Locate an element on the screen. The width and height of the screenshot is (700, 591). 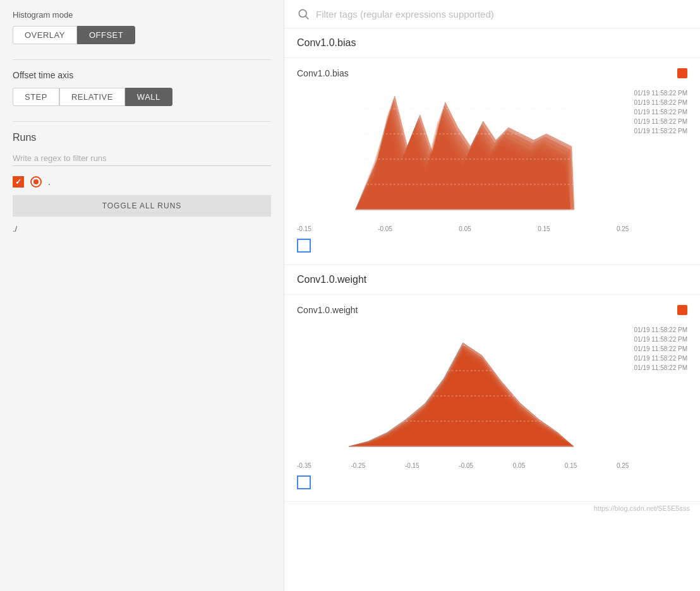
conv1-bias-svg-area: -0.15 -0.05 0.05 0.15 0.25 is located at coordinates (462, 158).